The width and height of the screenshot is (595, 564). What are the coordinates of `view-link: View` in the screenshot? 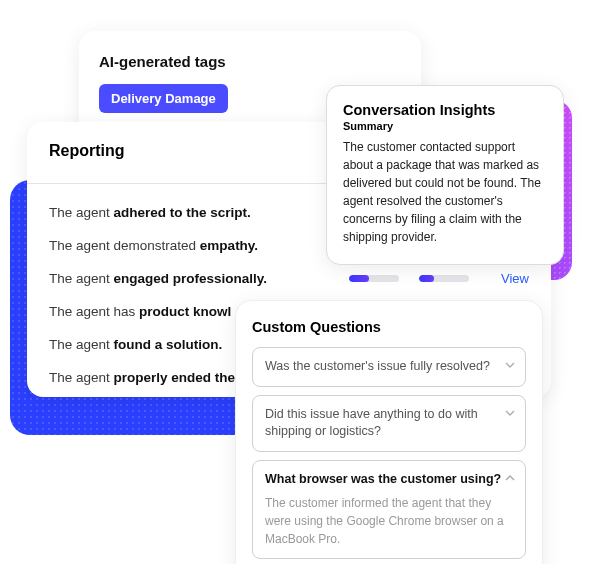 It's located at (504, 278).